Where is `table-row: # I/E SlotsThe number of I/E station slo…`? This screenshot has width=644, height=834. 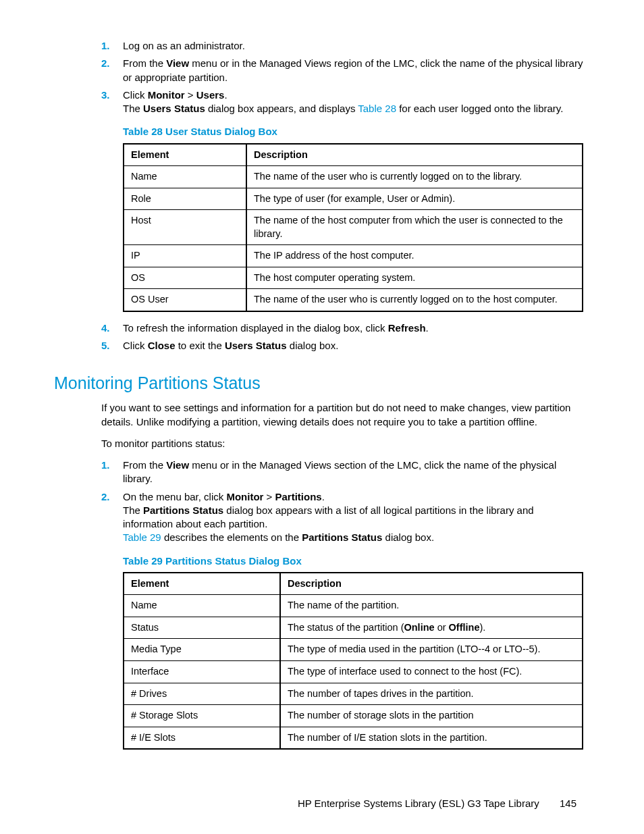
table-row: # I/E SlotsThe number of I/E station slo… is located at coordinates (353, 737).